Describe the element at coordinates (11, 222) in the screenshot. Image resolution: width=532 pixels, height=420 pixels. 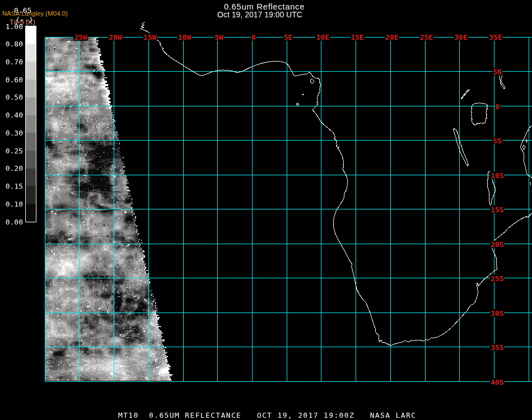
I see `colorbar-tick-label: 0.00` at that location.